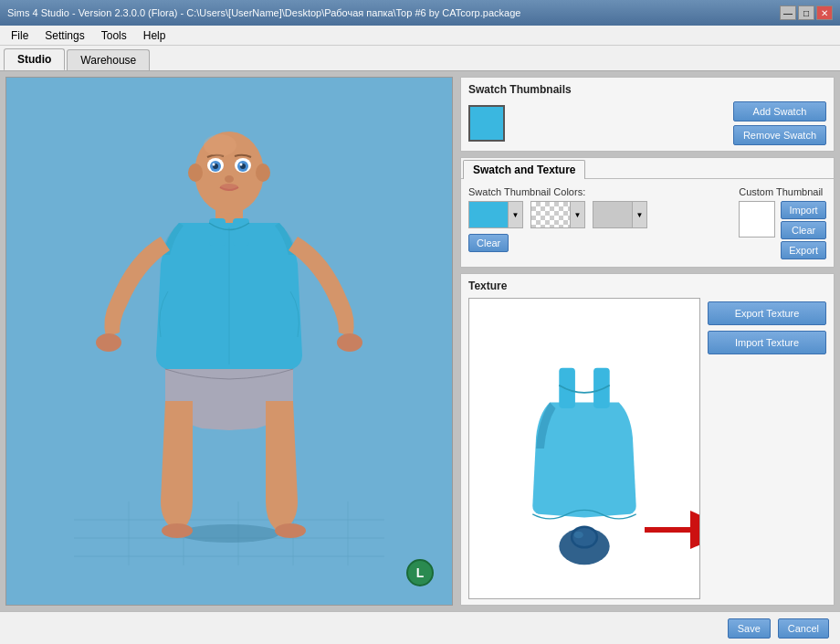  I want to click on swatch-texture-row: Swatch Thumbnail Colors: ▼ ▼, so click(647, 223).